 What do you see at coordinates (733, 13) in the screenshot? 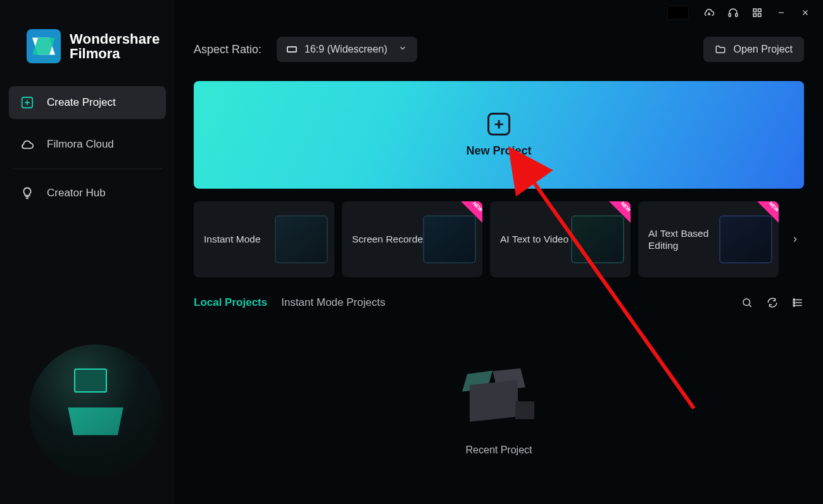
I see `headphones-icon` at bounding box center [733, 13].